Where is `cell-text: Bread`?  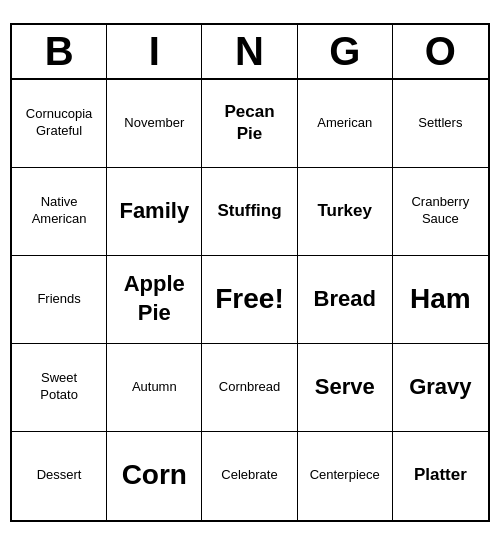 cell-text: Bread is located at coordinates (345, 300).